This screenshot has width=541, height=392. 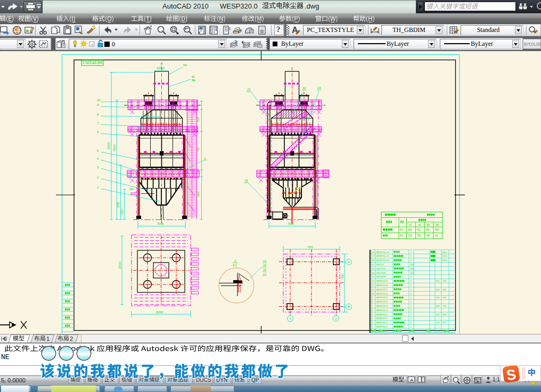 I want to click on svg-text: WESP320.7, so click(x=382, y=290).